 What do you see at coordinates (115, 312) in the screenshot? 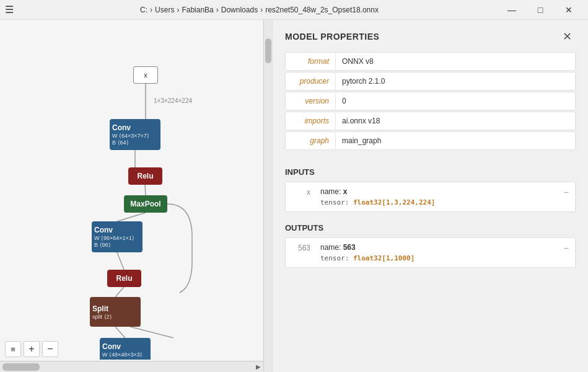
I see `node-split: Split split ⟨2⟩` at bounding box center [115, 312].